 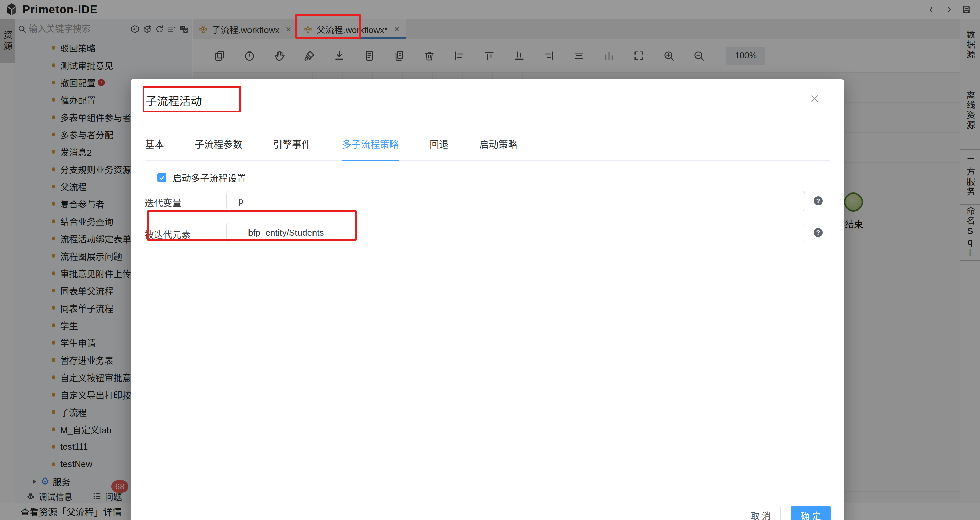 I want to click on checkbox-checked-icon, so click(x=162, y=178).